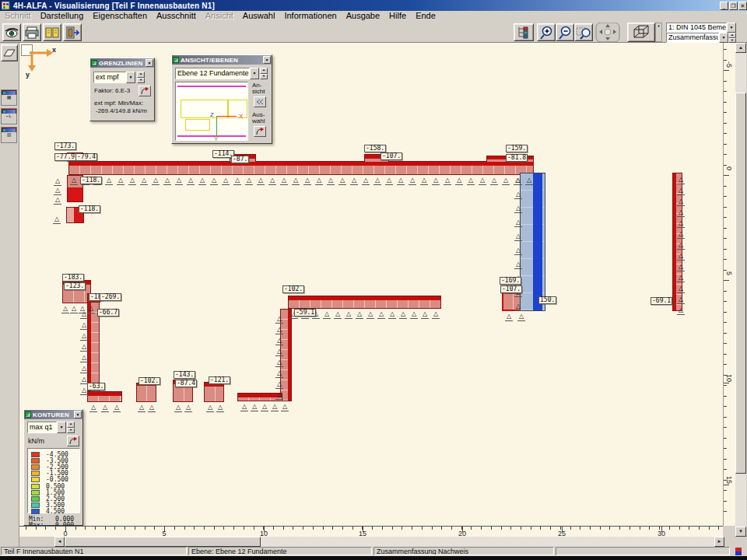  I want to click on zoom-out-button, so click(565, 33).